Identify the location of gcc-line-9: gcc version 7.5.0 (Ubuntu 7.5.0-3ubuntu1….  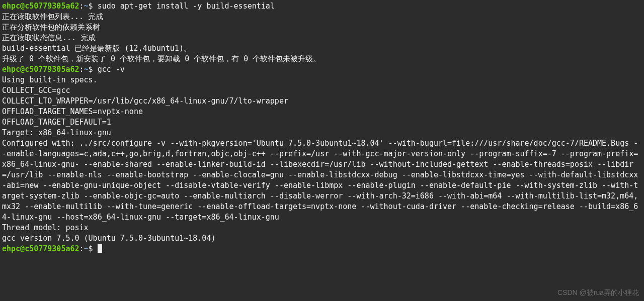
(109, 238).